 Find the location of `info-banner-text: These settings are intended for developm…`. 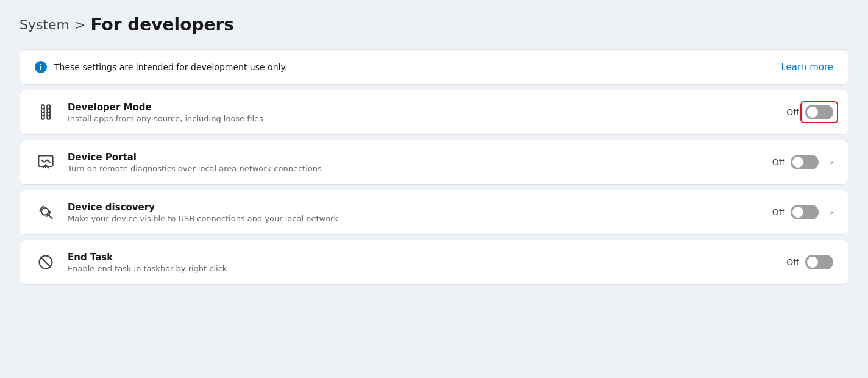

info-banner-text: These settings are intended for developm… is located at coordinates (171, 67).